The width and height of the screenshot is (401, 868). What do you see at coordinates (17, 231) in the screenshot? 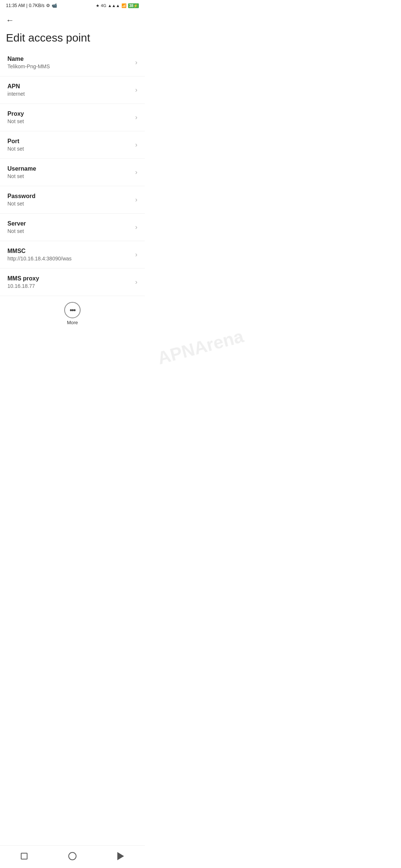
I see `item-server-value: Not set` at bounding box center [17, 231].